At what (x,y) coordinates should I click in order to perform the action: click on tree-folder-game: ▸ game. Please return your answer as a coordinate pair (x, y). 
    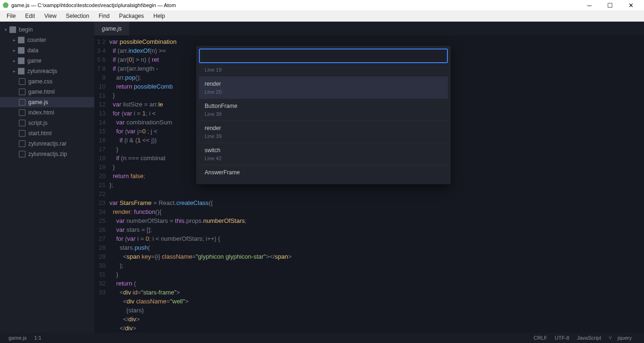
    Looking at the image, I should click on (47, 61).